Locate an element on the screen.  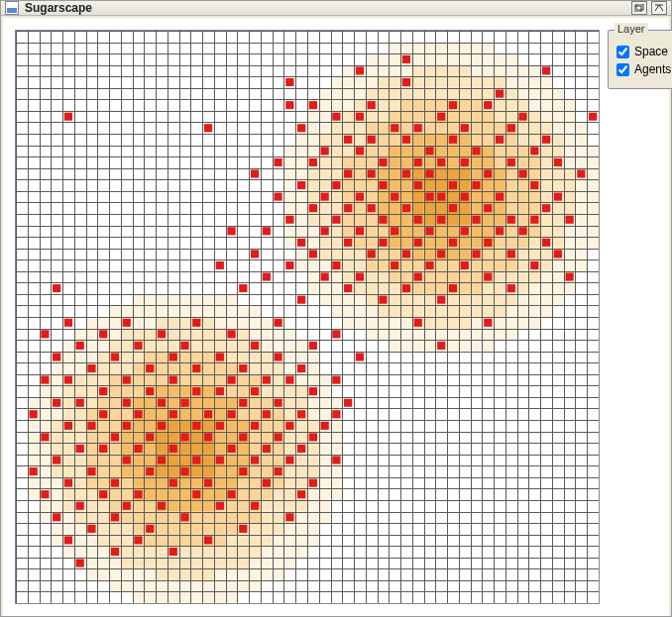
layer-agents-row: Agents is located at coordinates (641, 69).